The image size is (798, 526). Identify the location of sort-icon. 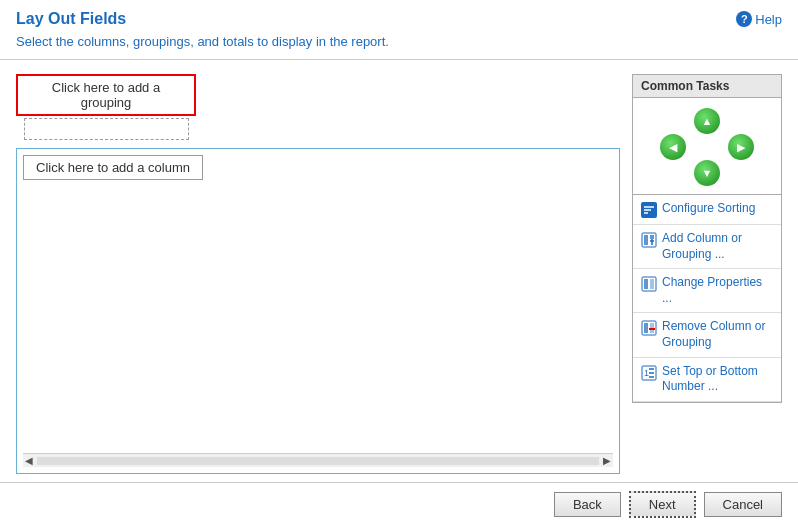
(649, 210).